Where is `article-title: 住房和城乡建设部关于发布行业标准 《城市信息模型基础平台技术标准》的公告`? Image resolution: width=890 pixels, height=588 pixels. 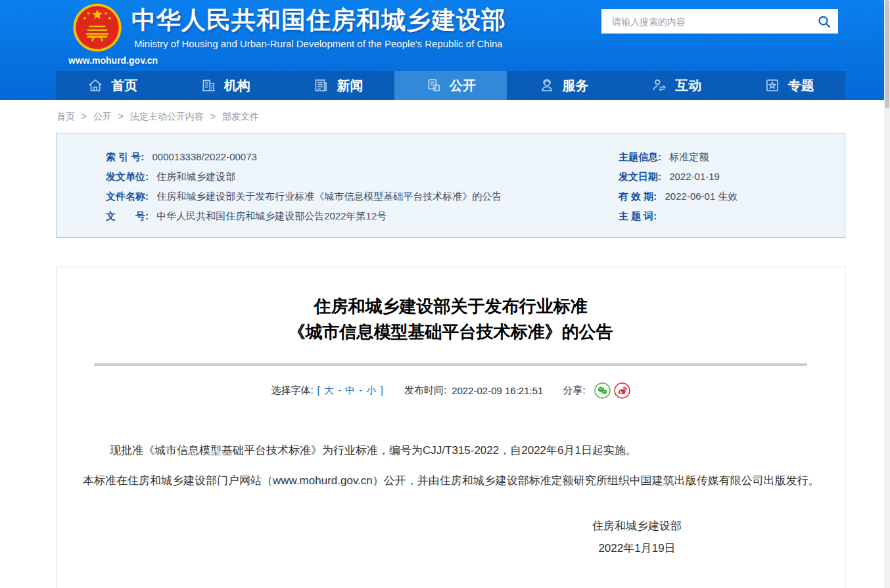 article-title: 住房和城乡建设部关于发布行业标准 《城市信息模型基础平台技术标准》的公告 is located at coordinates (451, 319).